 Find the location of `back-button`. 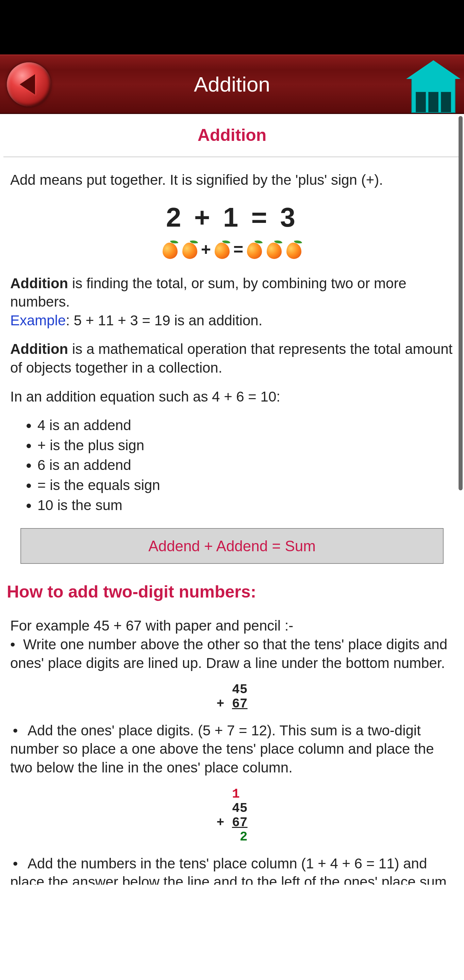

back-button is located at coordinates (29, 84).